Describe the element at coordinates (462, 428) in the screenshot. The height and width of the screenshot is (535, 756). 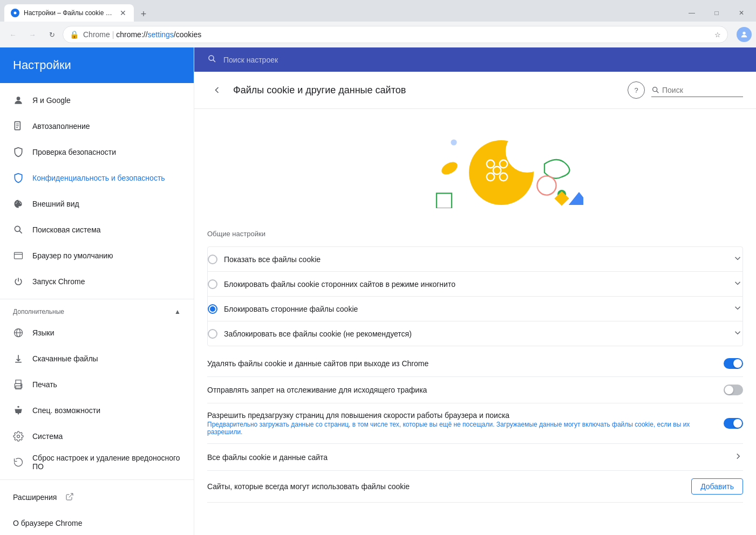
I see `toggle-sublabel: Предварительно загружать данные со стран…` at that location.